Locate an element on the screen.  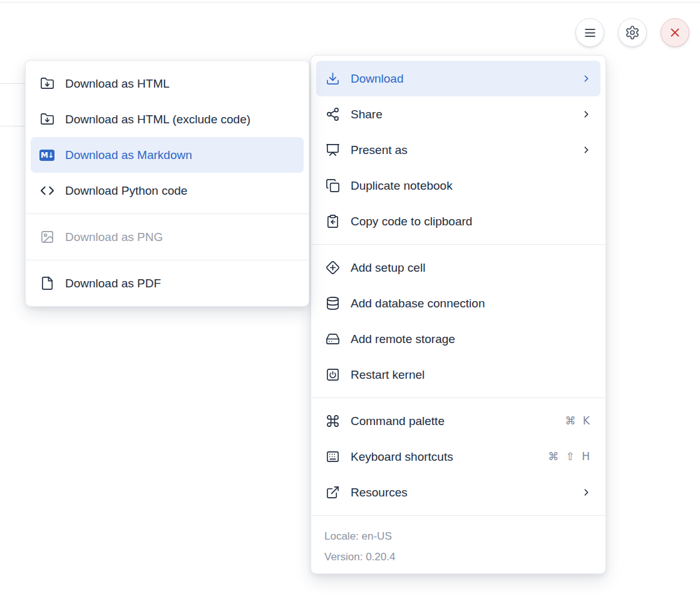
menu-item-resources: Resources is located at coordinates (458, 492).